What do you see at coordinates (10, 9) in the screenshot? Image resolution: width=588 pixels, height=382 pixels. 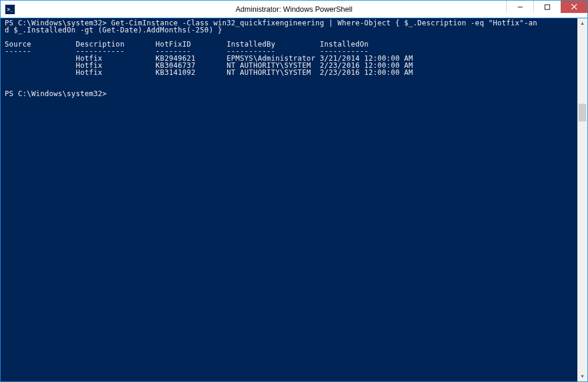 I see `powershell-icon: >_` at bounding box center [10, 9].